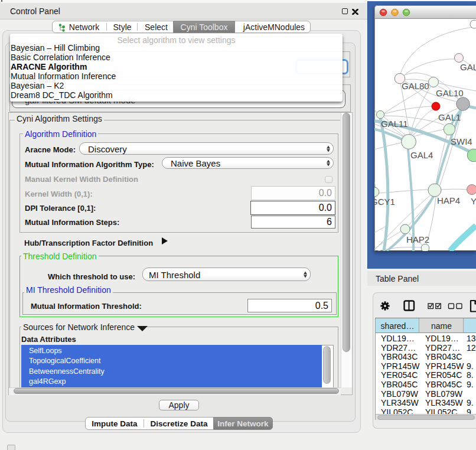 The image size is (476, 450). What do you see at coordinates (416, 86) in the screenshot?
I see `svg-text: GAL80` at bounding box center [416, 86].